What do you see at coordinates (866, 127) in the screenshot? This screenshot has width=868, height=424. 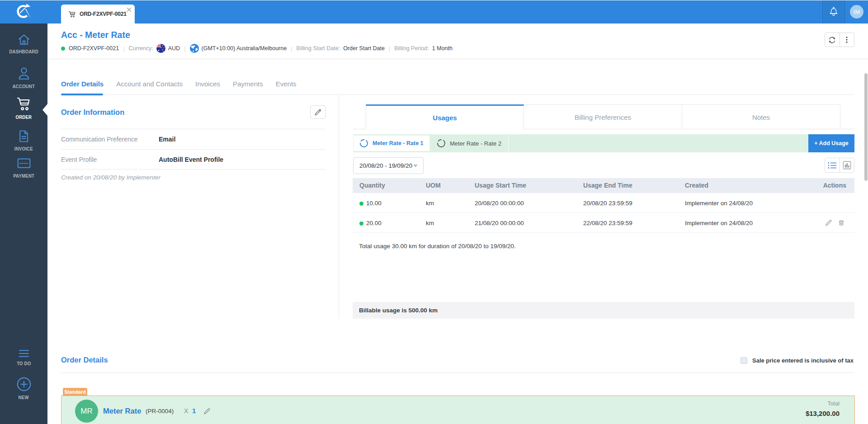 I see `scrollbar-thumb` at bounding box center [866, 127].